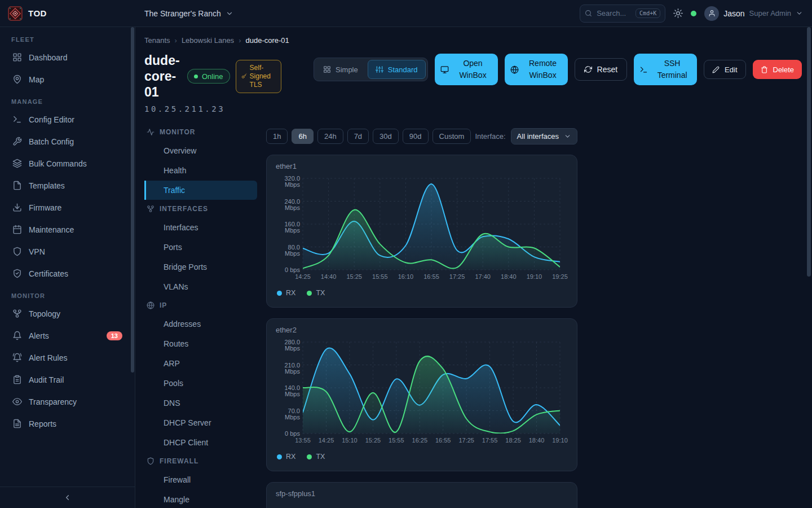  I want to click on ssh-terminal-label: SSH Terminal, so click(672, 69).